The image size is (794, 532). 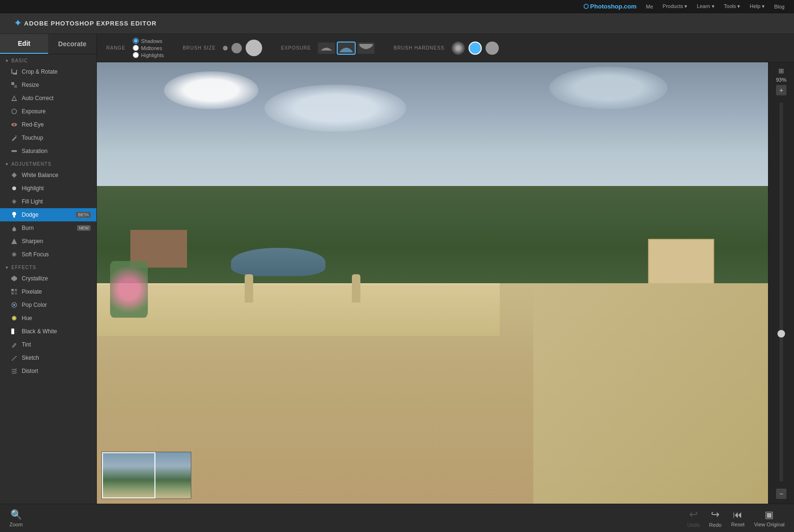 What do you see at coordinates (14, 228) in the screenshot?
I see `burn-icon` at bounding box center [14, 228].